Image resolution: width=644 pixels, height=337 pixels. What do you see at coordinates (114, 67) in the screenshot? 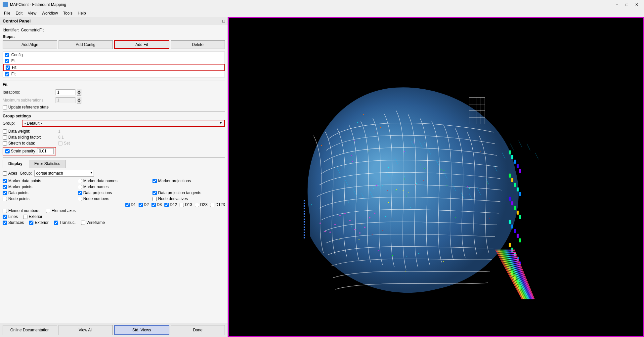
I see `step-item-fit2: Fit` at bounding box center [114, 67].